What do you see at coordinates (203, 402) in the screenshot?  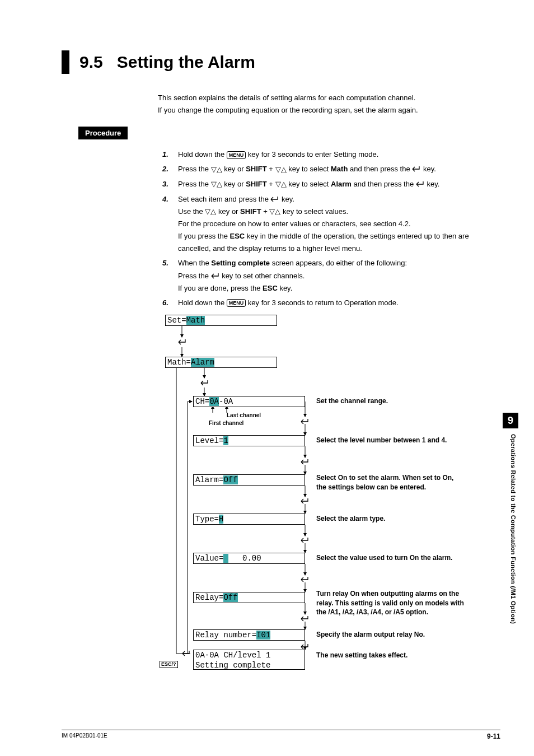 I see `text: CH=` at bounding box center [203, 402].